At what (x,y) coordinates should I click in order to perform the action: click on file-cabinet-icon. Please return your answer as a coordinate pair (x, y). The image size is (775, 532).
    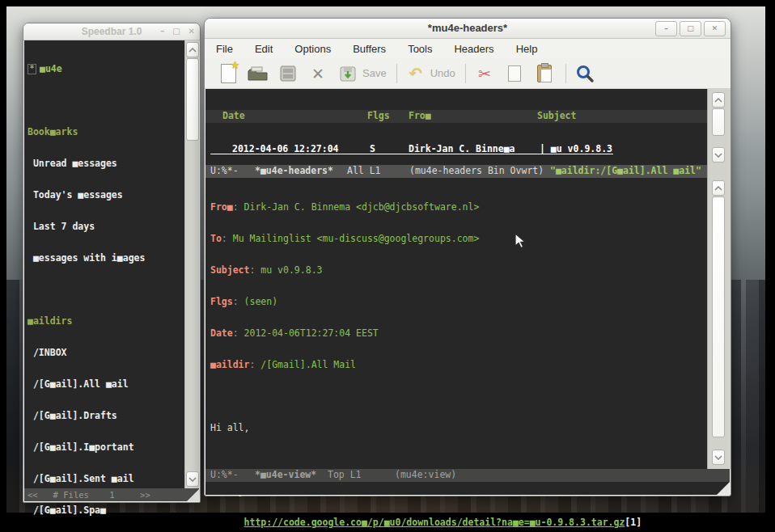
    Looking at the image, I should click on (288, 74).